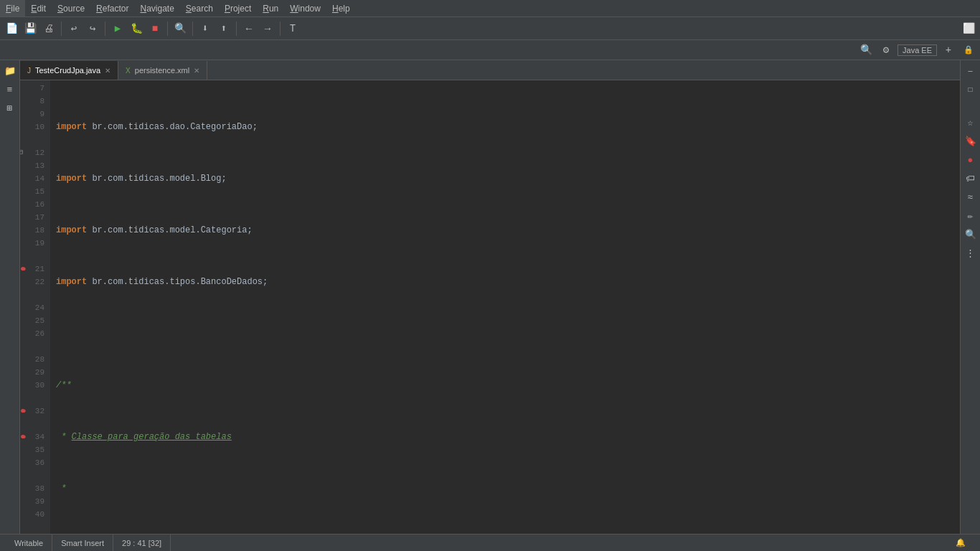  Describe the element at coordinates (32, 192) in the screenshot. I see `ln-15: 15` at that location.